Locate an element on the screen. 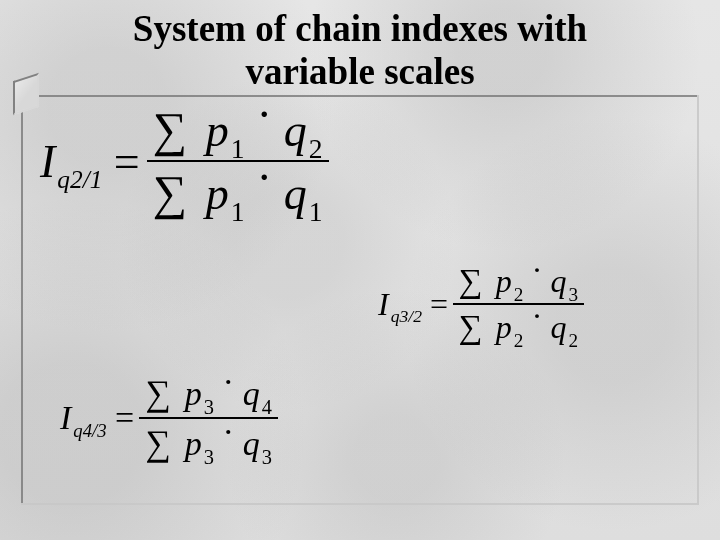 Image resolution: width=720 pixels, height=540 pixels. eq3-equals: = is located at coordinates (124, 418).